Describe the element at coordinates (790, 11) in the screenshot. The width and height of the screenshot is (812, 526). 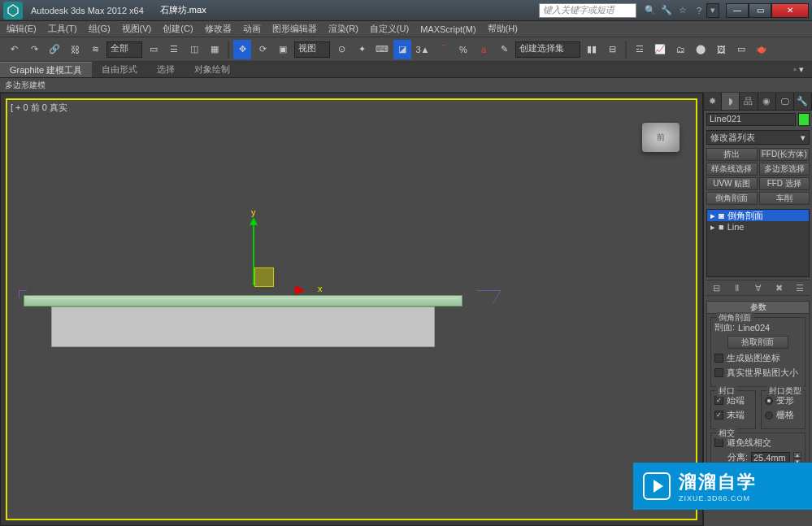
I see `close-button: ✕` at that location.